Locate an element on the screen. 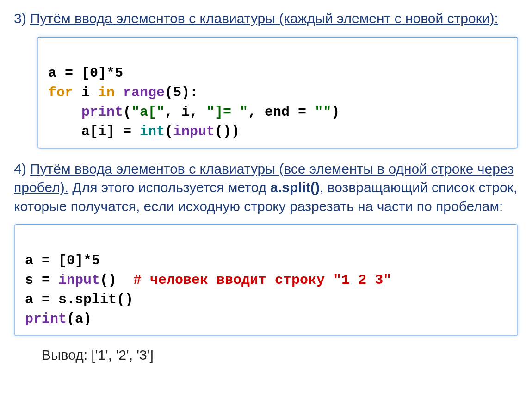 This screenshot has height=400, width=532. code1-input: input is located at coordinates (194, 131).